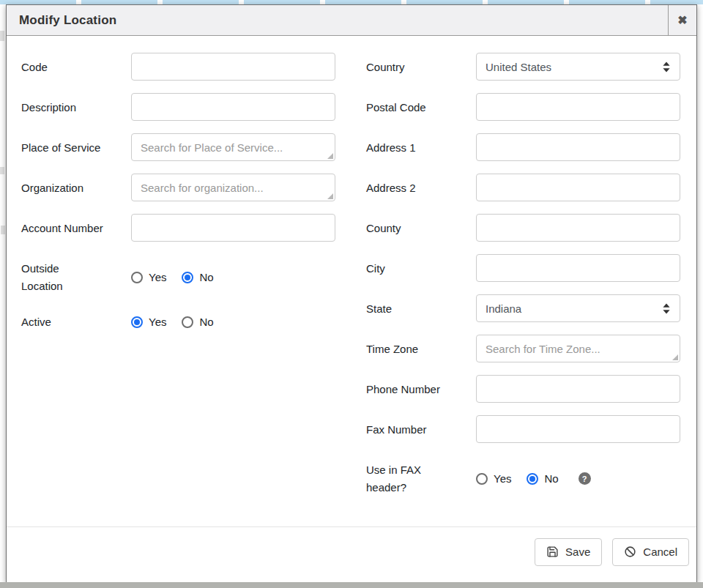 This screenshot has height=588, width=703. Describe the element at coordinates (233, 147) in the screenshot. I see `place-of-service-combobox` at that location.